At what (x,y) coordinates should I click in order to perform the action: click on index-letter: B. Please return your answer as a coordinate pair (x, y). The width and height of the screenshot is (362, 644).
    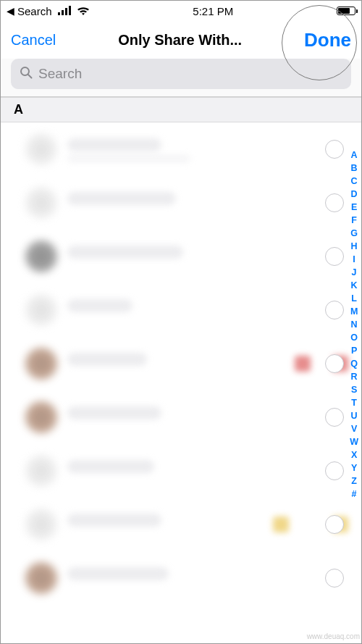
    Looking at the image, I should click on (355, 168).